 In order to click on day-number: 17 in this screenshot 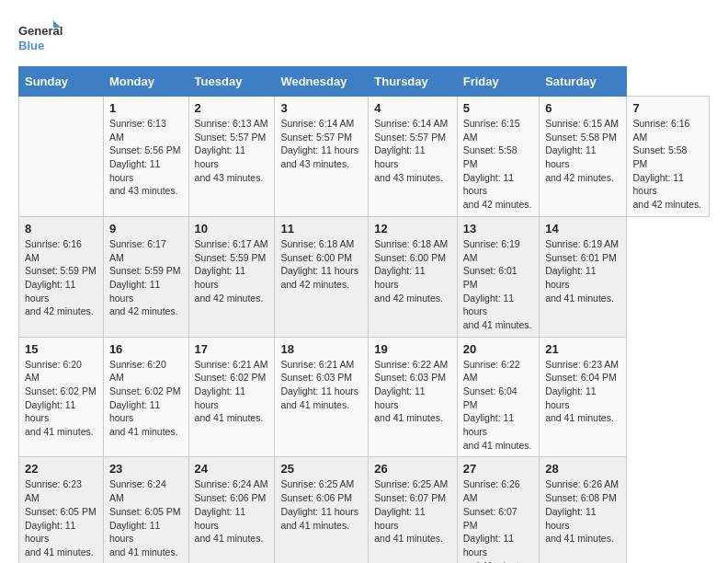, I will do `click(232, 350)`.